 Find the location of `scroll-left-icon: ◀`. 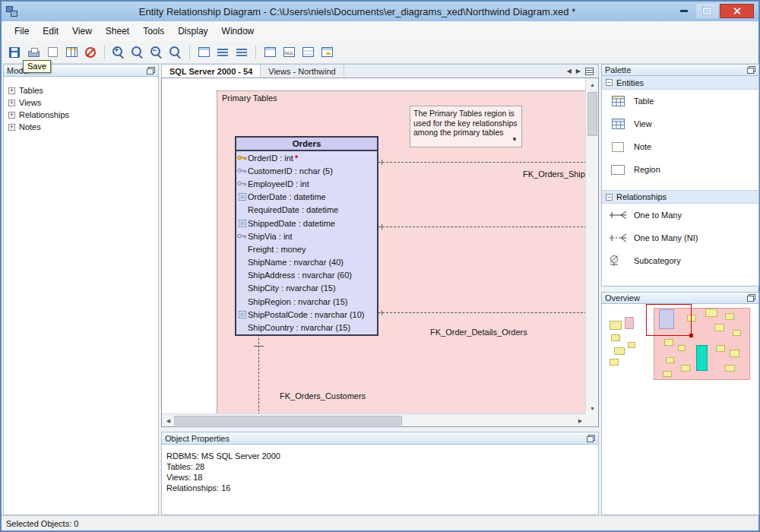

scroll-left-icon: ◀ is located at coordinates (169, 421).